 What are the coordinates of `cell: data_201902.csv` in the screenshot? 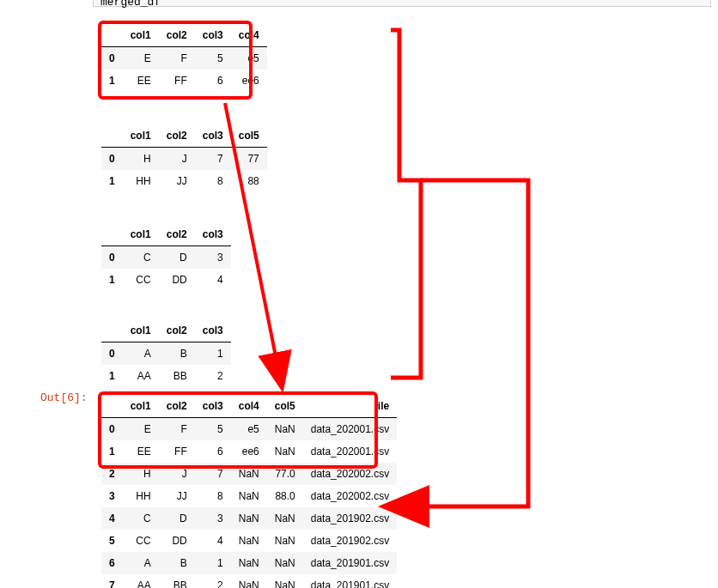 It's located at (350, 518).